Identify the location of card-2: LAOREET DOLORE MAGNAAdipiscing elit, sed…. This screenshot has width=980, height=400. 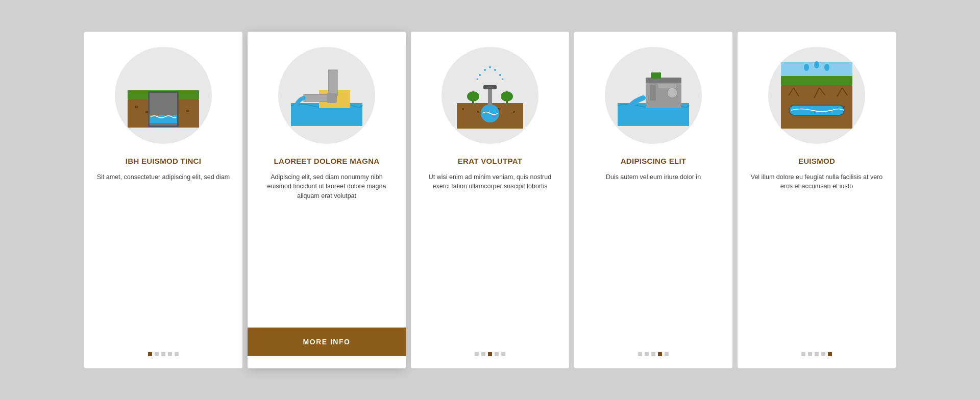
(327, 200).